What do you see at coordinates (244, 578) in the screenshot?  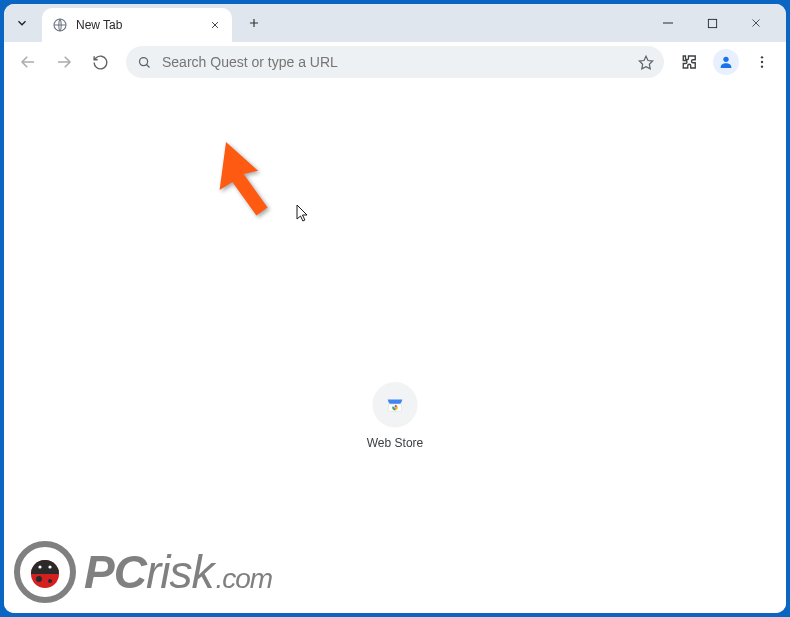 I see `watermark-tld: .com` at bounding box center [244, 578].